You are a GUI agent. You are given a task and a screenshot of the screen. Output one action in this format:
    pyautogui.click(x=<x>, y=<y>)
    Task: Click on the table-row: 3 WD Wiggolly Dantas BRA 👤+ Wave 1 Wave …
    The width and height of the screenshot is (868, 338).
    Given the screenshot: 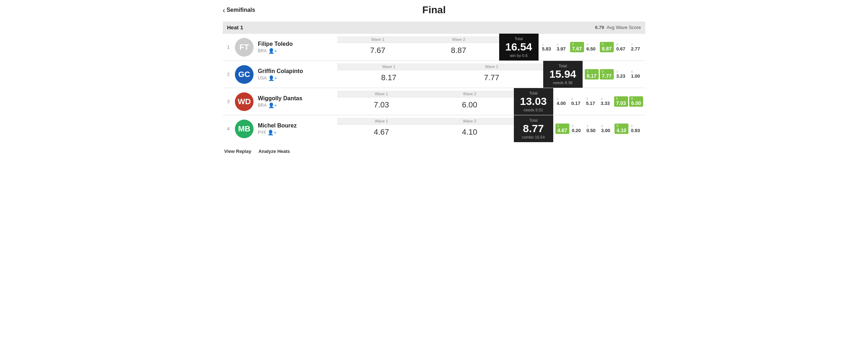 What is the action you would take?
    pyautogui.click(x=434, y=101)
    